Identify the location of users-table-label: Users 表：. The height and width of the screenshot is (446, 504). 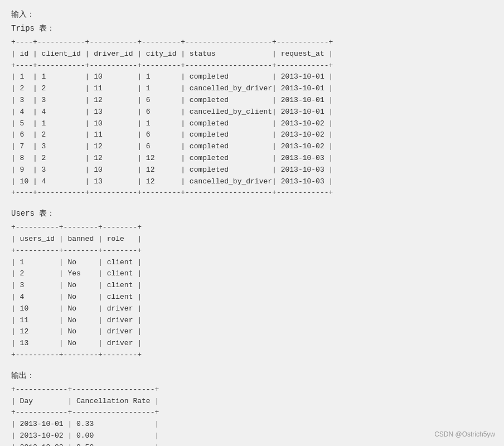
(252, 214).